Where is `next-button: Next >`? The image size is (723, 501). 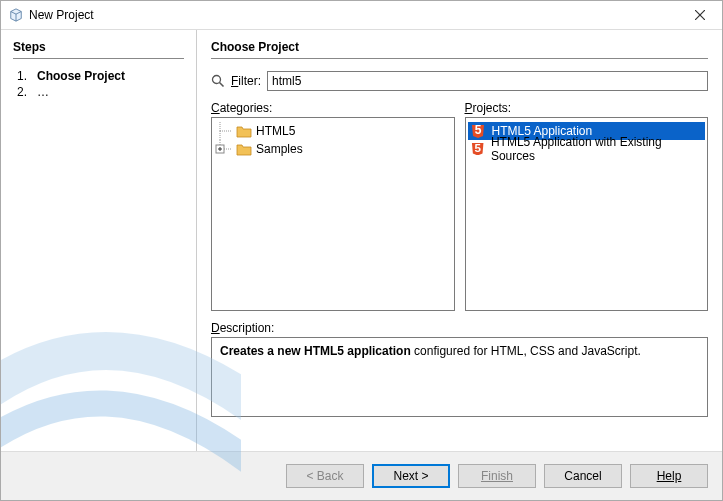 next-button: Next > is located at coordinates (411, 476).